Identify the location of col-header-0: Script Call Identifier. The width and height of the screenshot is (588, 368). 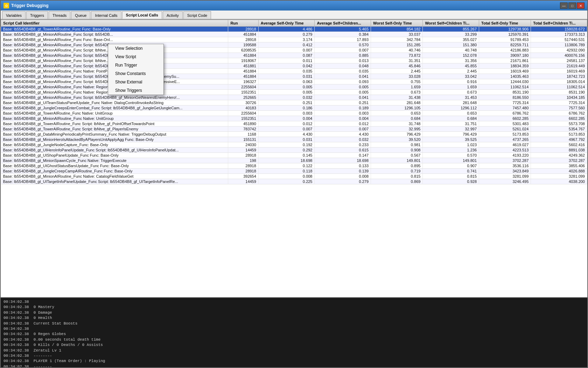
(115, 23).